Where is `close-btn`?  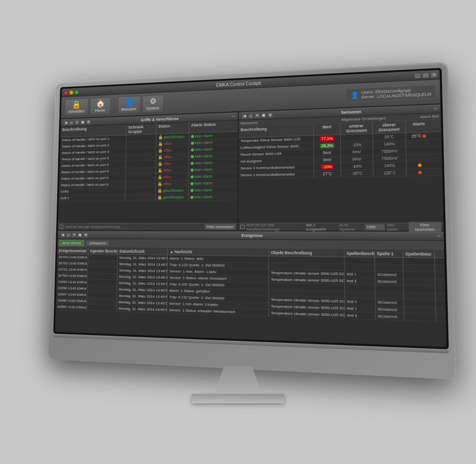 close-btn is located at coordinates (66, 92).